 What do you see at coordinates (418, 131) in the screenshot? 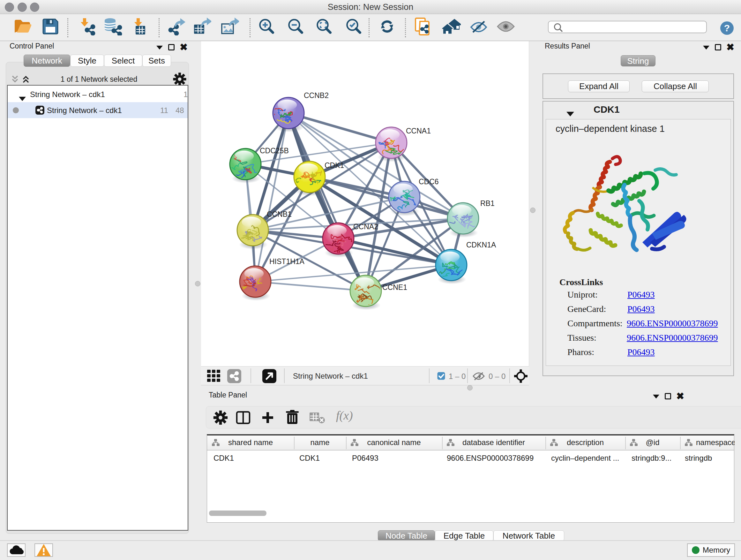
I see `svg-text: CCNA1` at bounding box center [418, 131].